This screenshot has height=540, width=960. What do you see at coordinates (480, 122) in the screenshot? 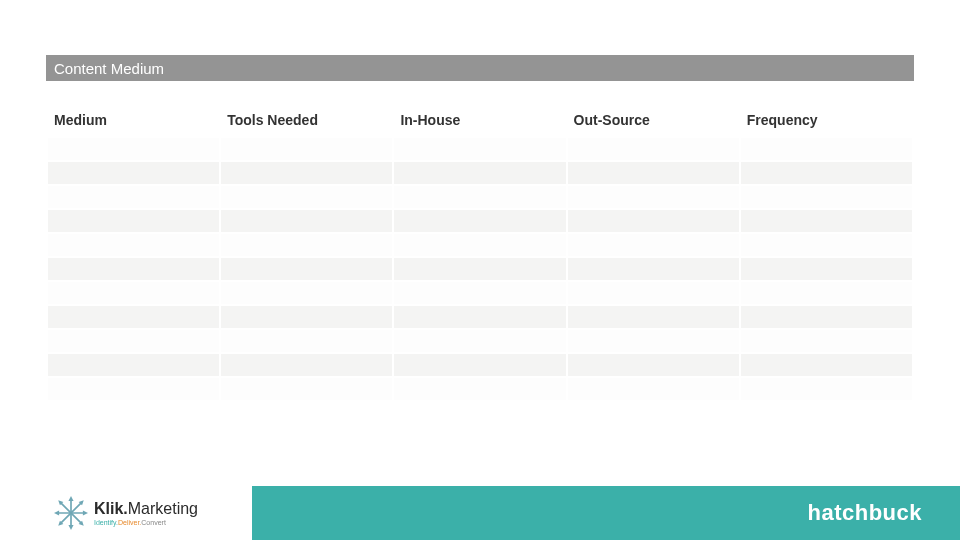
I see `table-header: Medium Tools Needed In-House Out-Source …` at bounding box center [480, 122].